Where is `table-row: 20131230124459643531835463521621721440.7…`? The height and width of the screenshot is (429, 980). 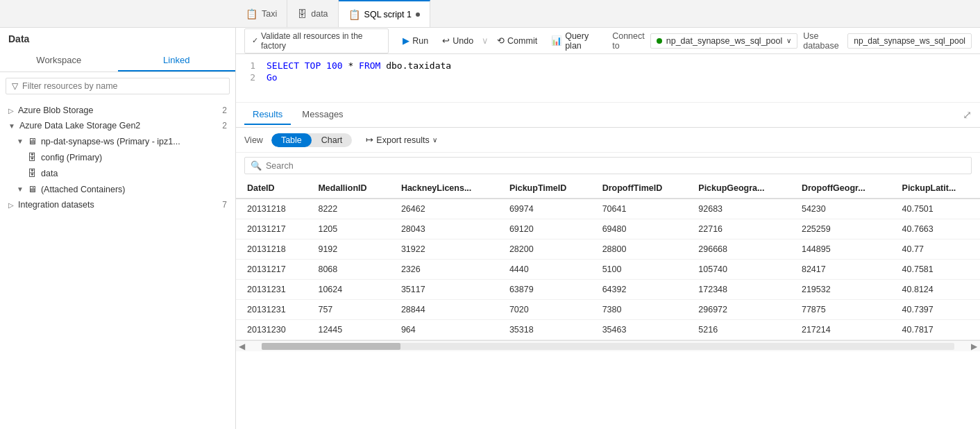
table-row: 20131230124459643531835463521621721440.7… is located at coordinates (608, 330).